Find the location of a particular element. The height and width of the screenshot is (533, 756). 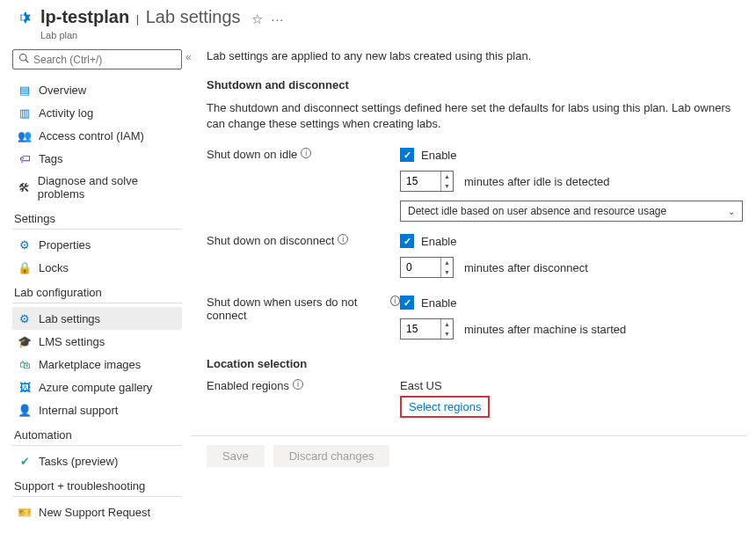

favorite-star-icon: ☆ is located at coordinates (257, 19).